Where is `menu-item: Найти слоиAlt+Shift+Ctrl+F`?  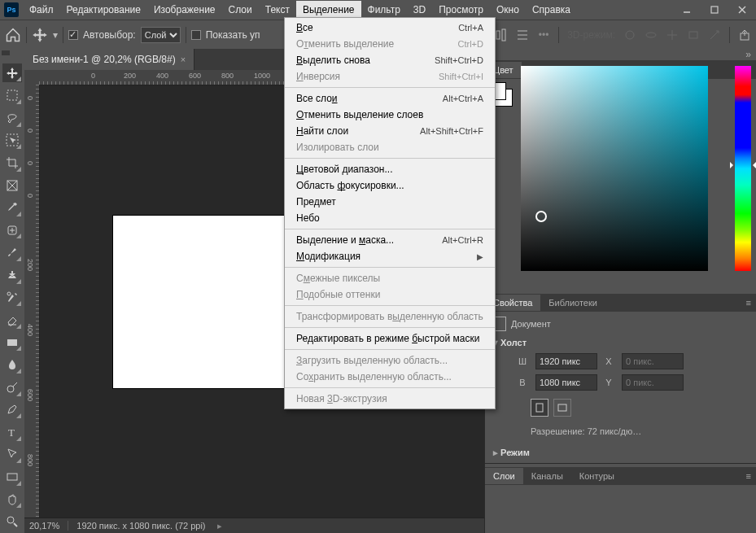 menu-item: Найти слоиAlt+Shift+Ctrl+F is located at coordinates (390, 131).